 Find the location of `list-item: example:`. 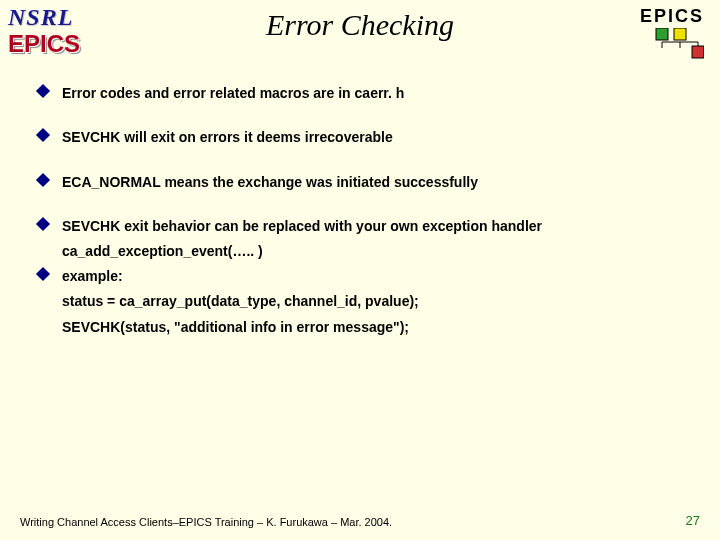

list-item: example: is located at coordinates (364, 276).